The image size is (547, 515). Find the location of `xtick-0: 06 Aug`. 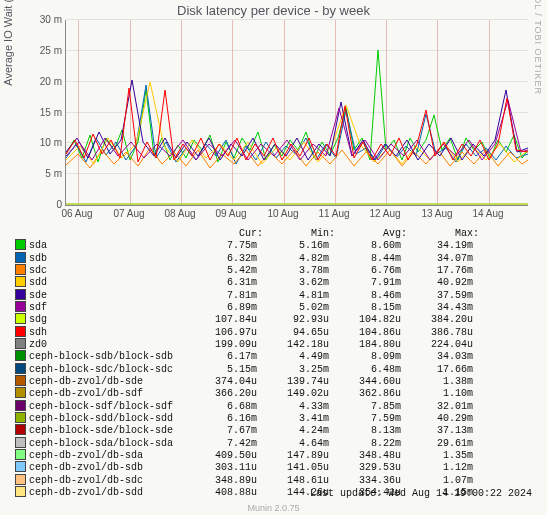

xtick-0: 06 Aug is located at coordinates (76, 214).